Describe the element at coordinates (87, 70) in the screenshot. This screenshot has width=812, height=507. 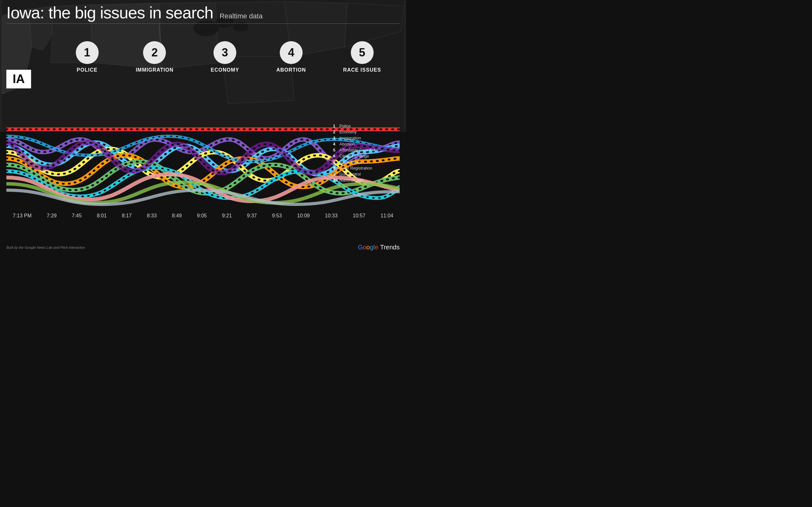
I see `rank-label-1: POLICE` at that location.